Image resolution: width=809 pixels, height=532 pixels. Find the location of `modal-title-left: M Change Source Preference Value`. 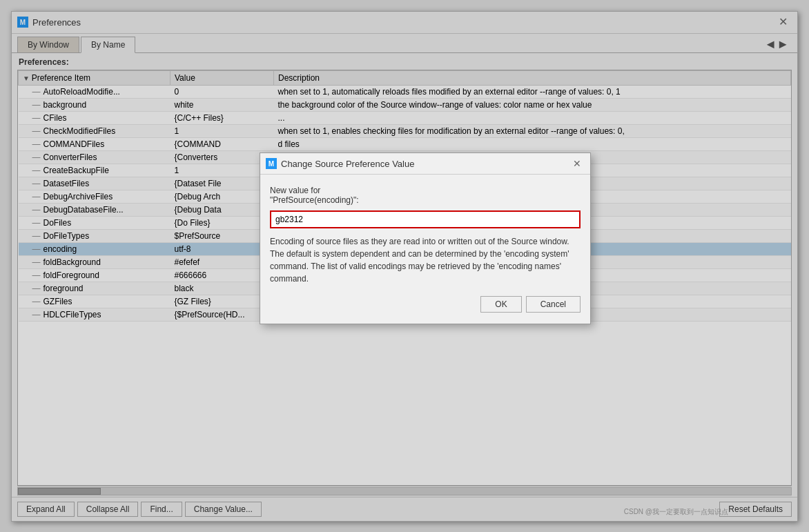

modal-title-left: M Change Source Preference Value is located at coordinates (340, 164).